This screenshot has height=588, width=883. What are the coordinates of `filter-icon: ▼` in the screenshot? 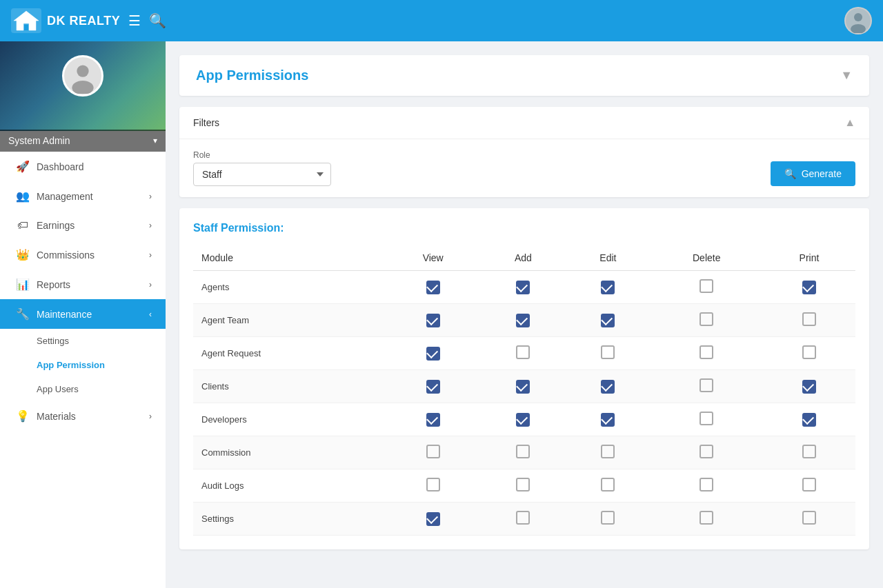 It's located at (846, 76).